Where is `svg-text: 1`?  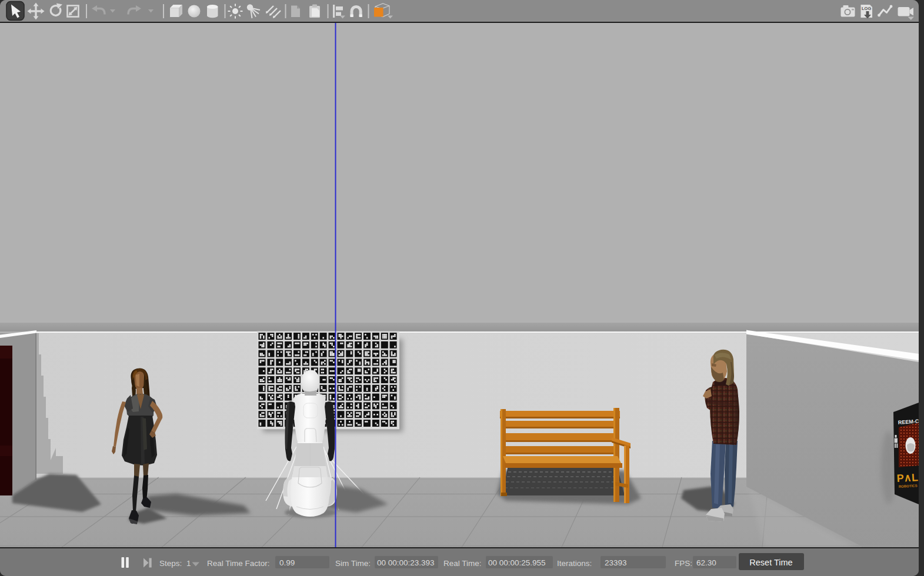
svg-text: 1 is located at coordinates (189, 563).